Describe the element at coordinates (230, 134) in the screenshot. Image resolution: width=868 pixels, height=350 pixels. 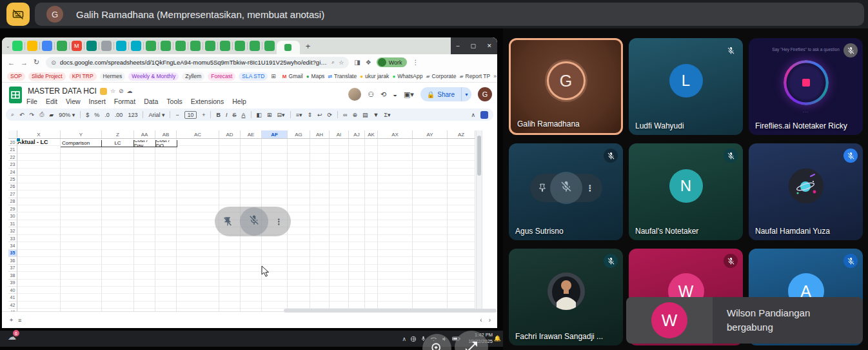
I see `column-header-AD: AD` at that location.